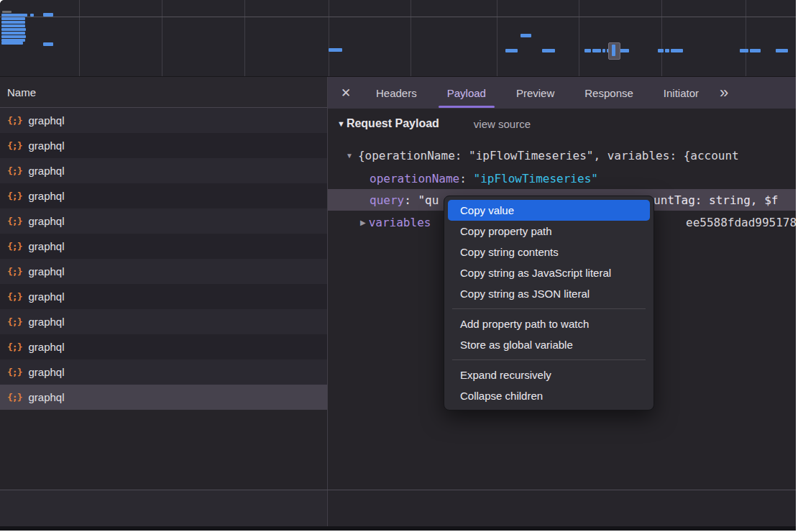 This screenshot has height=532, width=798. What do you see at coordinates (549, 210) in the screenshot?
I see `menu-item-copy-value: Copy value` at bounding box center [549, 210].